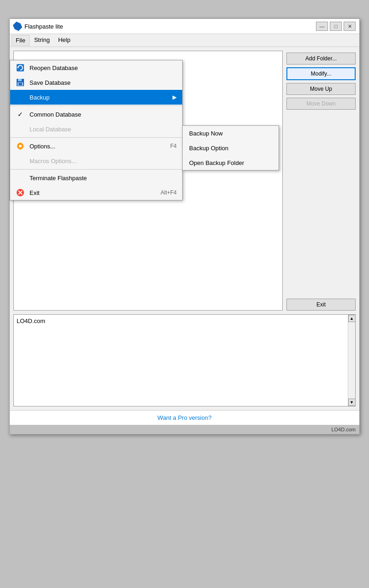 This screenshot has height=588, width=369. Describe the element at coordinates (217, 163) in the screenshot. I see `open-backup-folder-label: Open Backup Folder` at that location.